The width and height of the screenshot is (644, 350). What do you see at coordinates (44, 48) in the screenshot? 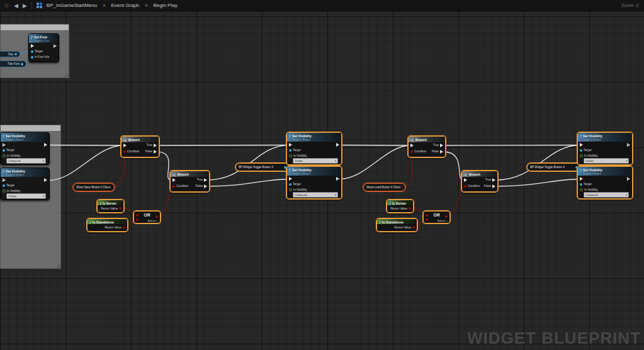
I see `set-font-node: ƒ Set Font Target is Text Target In Font…` at bounding box center [44, 48].